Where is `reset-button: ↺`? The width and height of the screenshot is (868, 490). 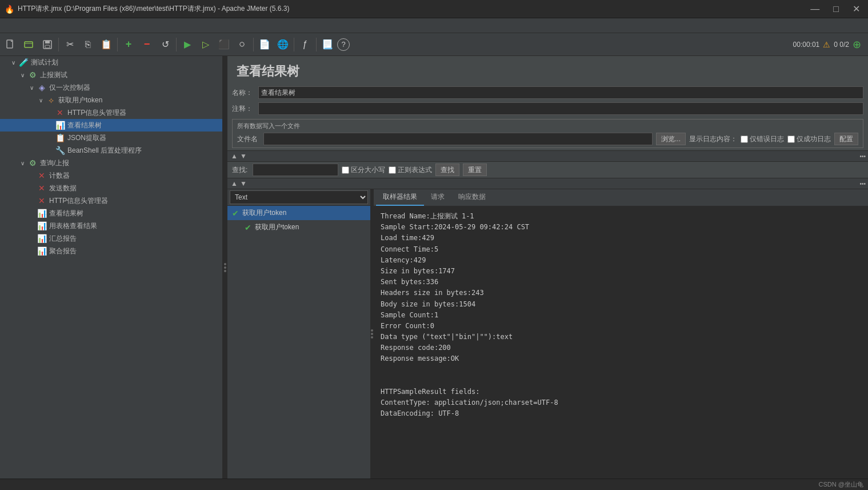
reset-button: ↺ is located at coordinates (165, 45).